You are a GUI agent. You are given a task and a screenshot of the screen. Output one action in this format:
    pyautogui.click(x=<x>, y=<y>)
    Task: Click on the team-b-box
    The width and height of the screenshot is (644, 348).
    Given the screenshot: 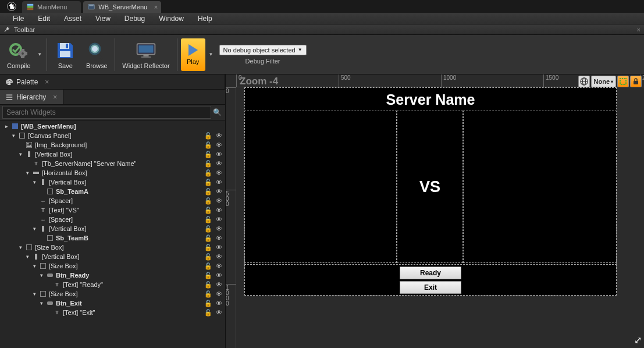 What is the action you would take?
    pyautogui.click(x=540, y=187)
    